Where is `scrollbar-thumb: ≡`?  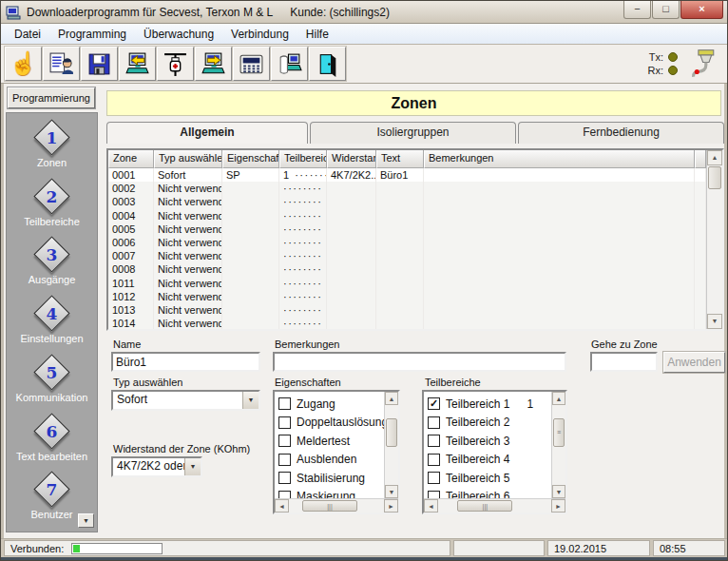 scrollbar-thumb: ≡ is located at coordinates (559, 433).